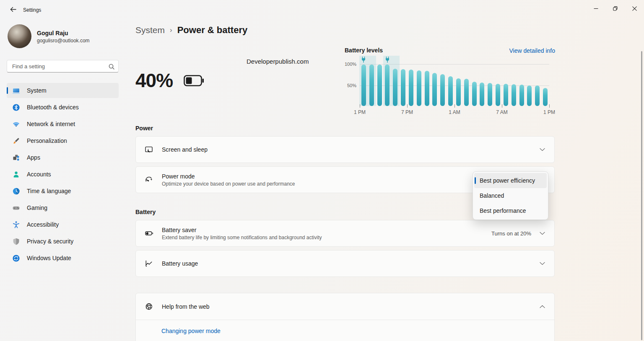 This screenshot has width=644, height=341. Describe the element at coordinates (37, 90) in the screenshot. I see `sidebar-item-label: System` at that location.